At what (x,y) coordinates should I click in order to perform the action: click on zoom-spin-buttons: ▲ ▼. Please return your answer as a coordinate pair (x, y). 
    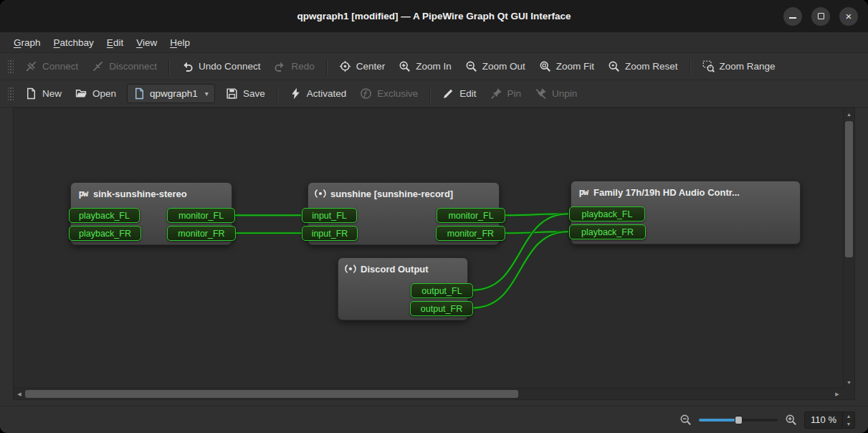
    Looking at the image, I should click on (849, 420).